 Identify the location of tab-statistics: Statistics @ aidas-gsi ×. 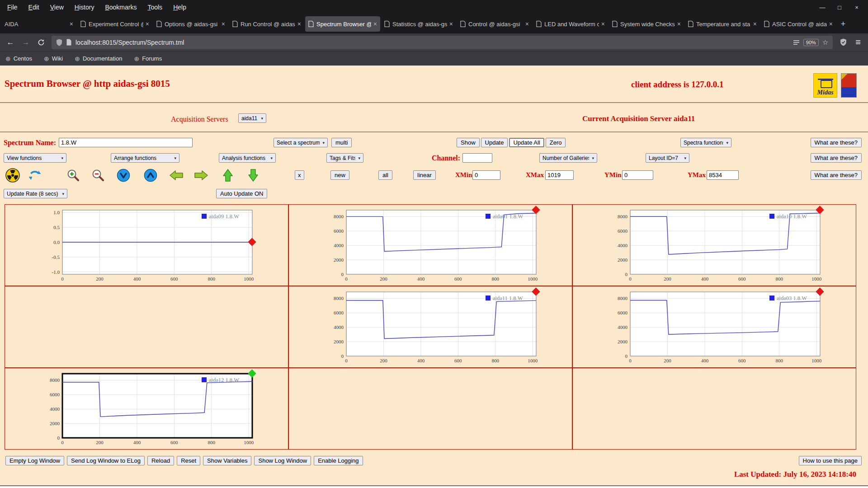
(419, 24).